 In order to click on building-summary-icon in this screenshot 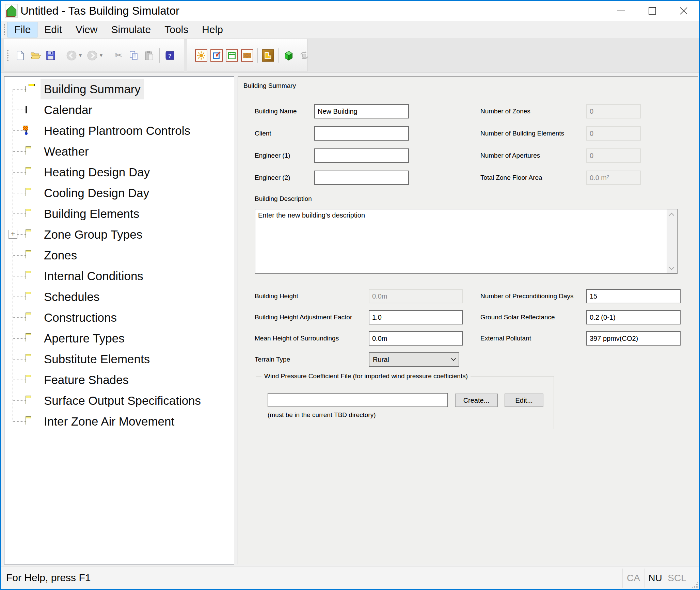, I will do `click(26, 89)`.